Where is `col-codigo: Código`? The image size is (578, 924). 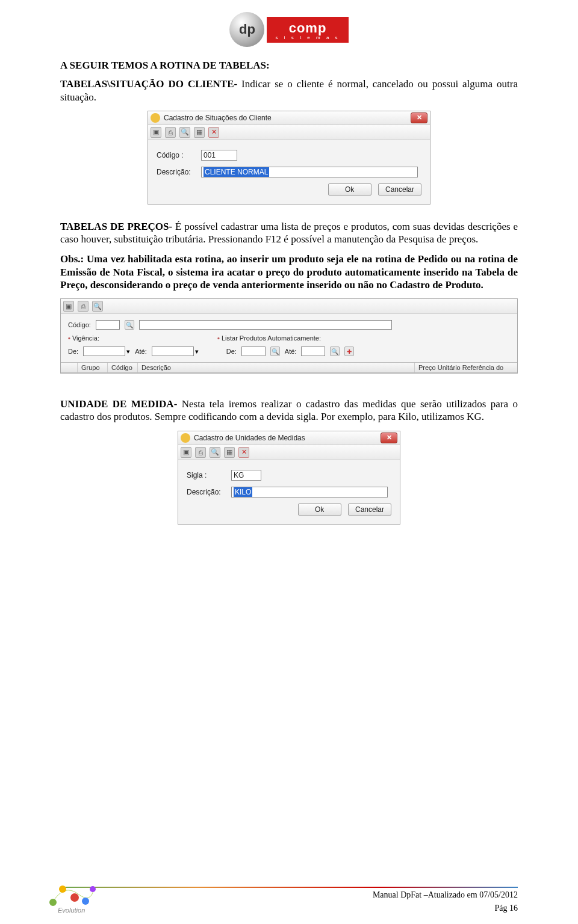 col-codigo: Código is located at coordinates (123, 368).